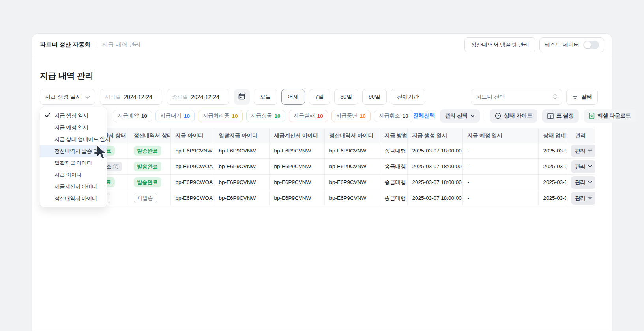 This screenshot has width=644, height=331. I want to click on dropdown-item-created-at: 지급 생성 일시, so click(73, 116).